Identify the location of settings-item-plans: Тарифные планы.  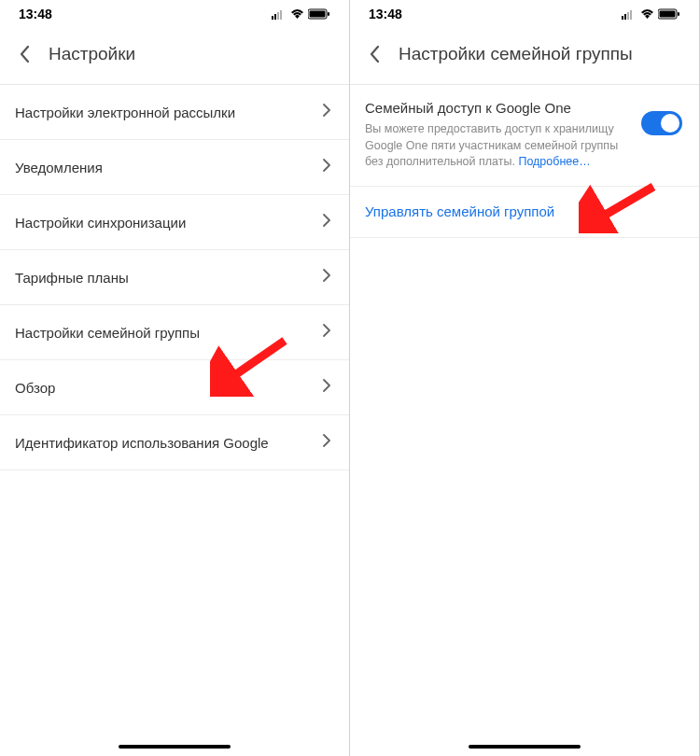
(175, 278).